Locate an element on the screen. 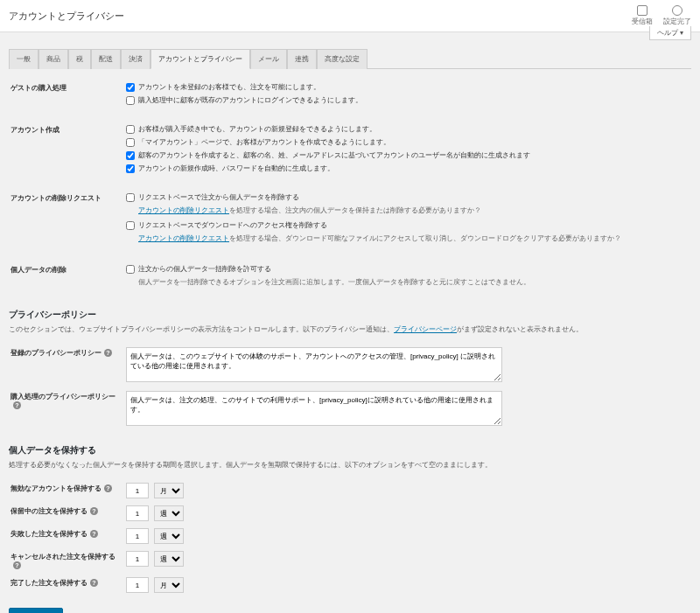  retain-inactive-unit: 月 is located at coordinates (169, 491).